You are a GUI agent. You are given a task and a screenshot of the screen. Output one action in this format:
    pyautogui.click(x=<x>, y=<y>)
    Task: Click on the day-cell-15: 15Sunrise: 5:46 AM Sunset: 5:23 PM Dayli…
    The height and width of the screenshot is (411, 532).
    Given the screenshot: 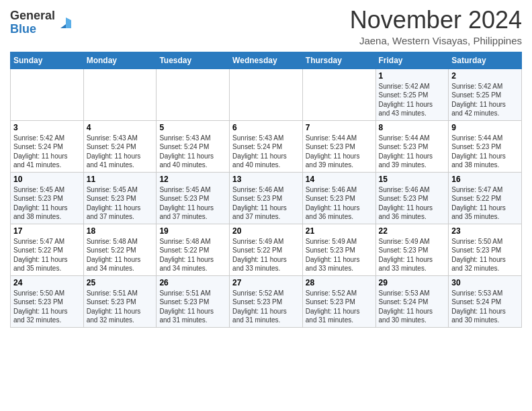 What is the action you would take?
    pyautogui.click(x=412, y=197)
    